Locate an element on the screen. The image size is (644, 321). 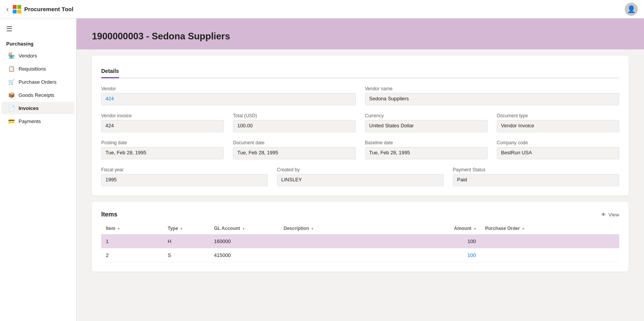
vendors-icon: 🏪 is located at coordinates (11, 56).